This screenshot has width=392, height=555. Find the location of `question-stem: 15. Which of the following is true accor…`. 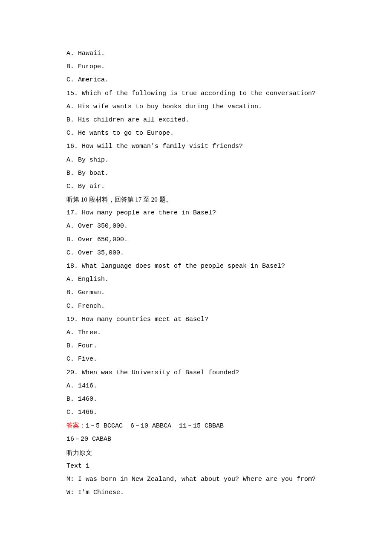

question-stem: 15. Which of the following is true accor… is located at coordinates (196, 94).